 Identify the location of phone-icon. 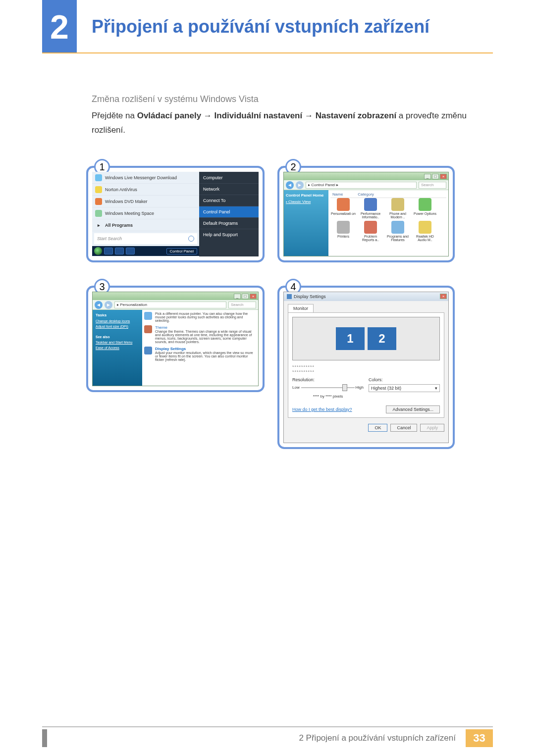
(398, 204).